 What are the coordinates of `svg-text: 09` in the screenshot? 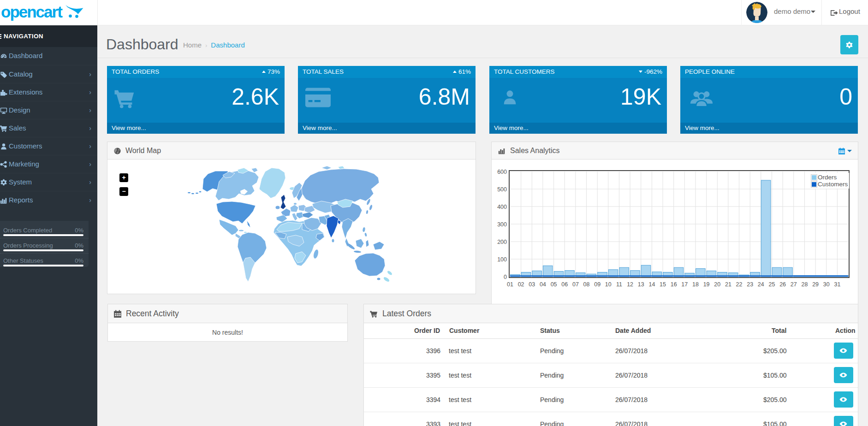 It's located at (597, 284).